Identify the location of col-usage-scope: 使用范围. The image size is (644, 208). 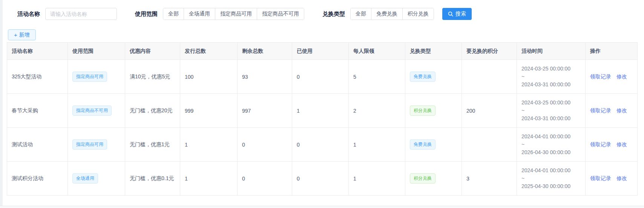
(97, 51).